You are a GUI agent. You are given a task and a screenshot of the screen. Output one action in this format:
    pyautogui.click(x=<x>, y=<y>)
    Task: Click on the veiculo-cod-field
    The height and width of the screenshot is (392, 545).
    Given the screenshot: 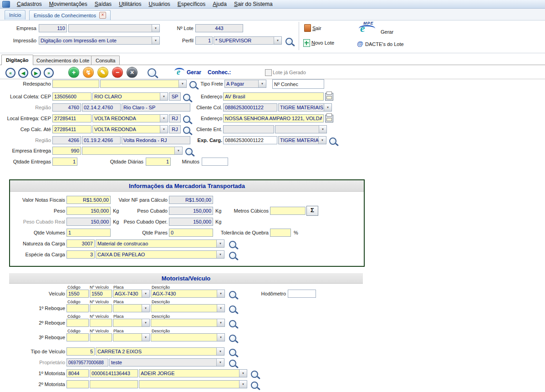 What is the action you would take?
    pyautogui.click(x=77, y=294)
    